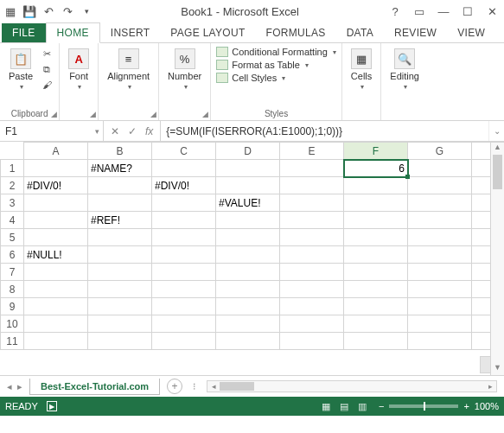 Image resolution: width=504 pixels, height=433 pixels. I want to click on format-as-table-button: Format as Table▾, so click(263, 65).